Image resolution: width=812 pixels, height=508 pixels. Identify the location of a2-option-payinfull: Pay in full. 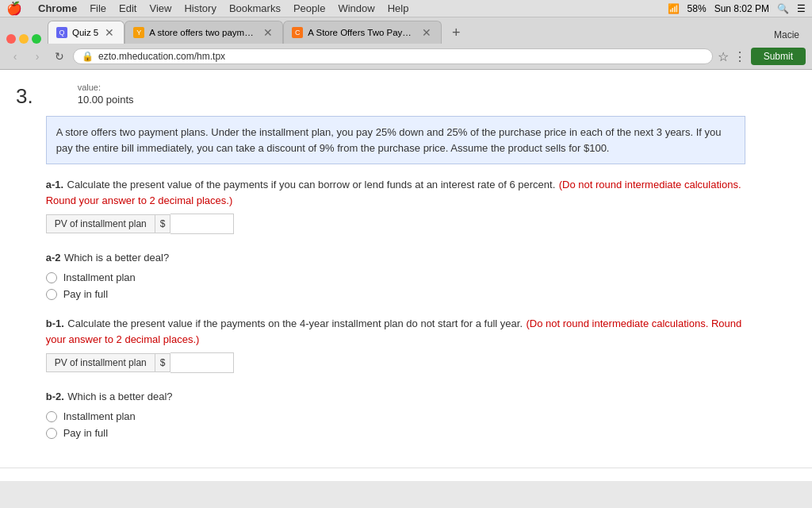
(396, 294).